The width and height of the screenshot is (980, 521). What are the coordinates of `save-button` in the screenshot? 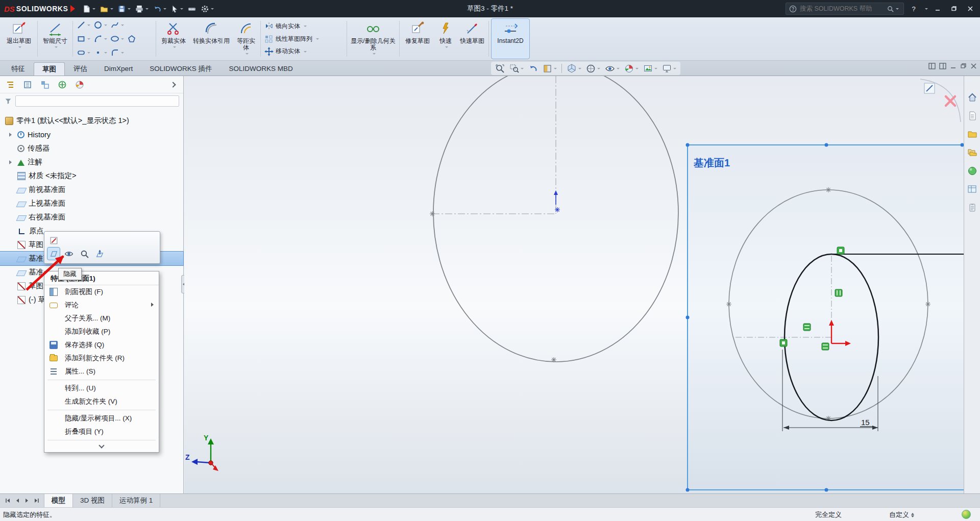 It's located at (124, 9).